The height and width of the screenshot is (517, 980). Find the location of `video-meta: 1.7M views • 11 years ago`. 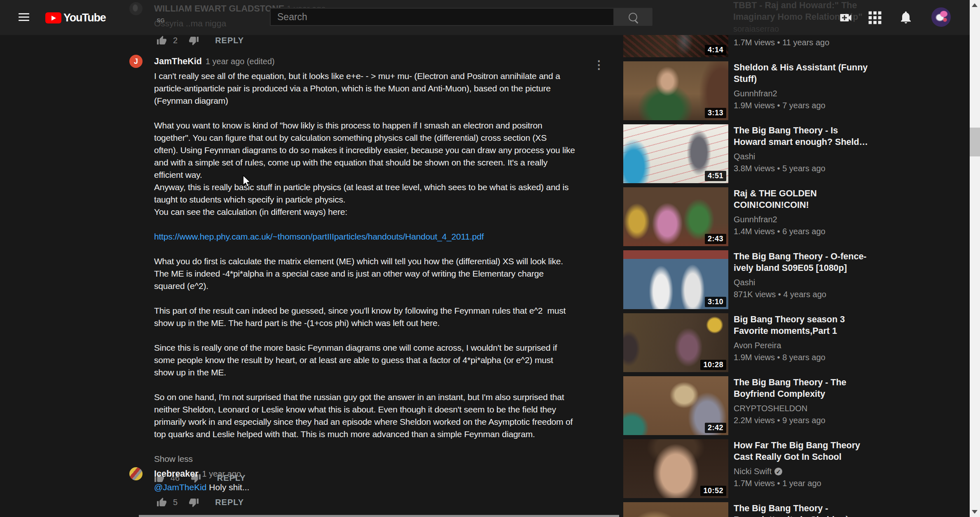

video-meta: 1.7M views • 11 years ago is located at coordinates (798, 43).